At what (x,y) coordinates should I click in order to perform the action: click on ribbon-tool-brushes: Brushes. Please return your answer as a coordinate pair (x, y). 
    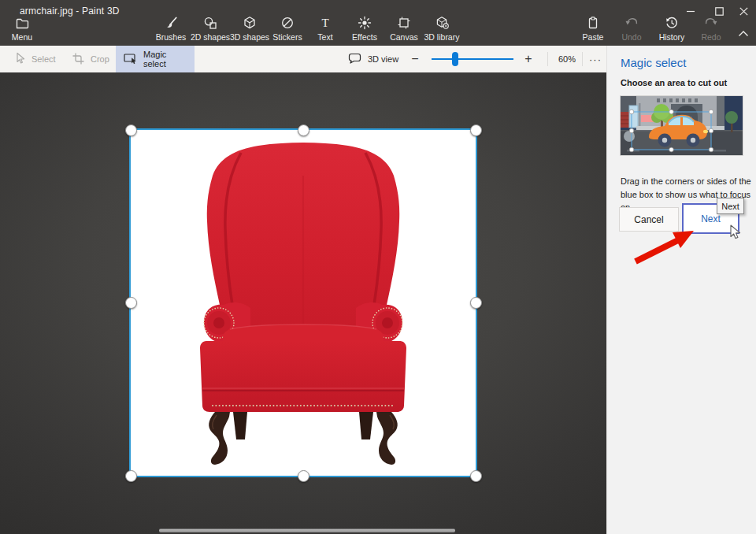
    Looking at the image, I should click on (171, 30).